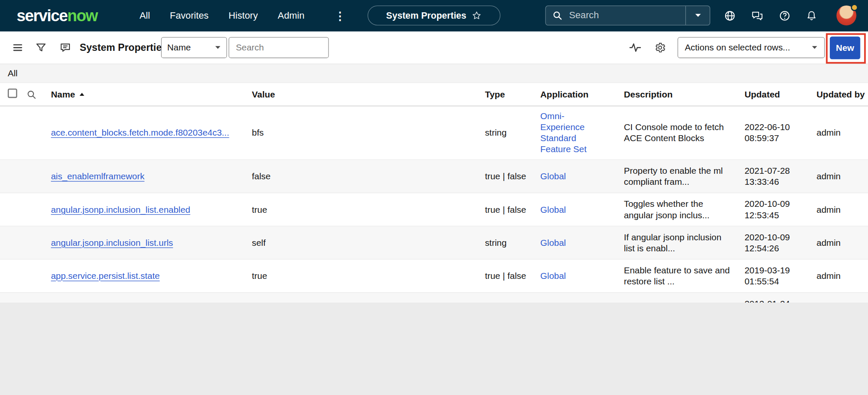 The width and height of the screenshot is (868, 395). Describe the element at coordinates (145, 16) in the screenshot. I see `nav-all: All` at that location.